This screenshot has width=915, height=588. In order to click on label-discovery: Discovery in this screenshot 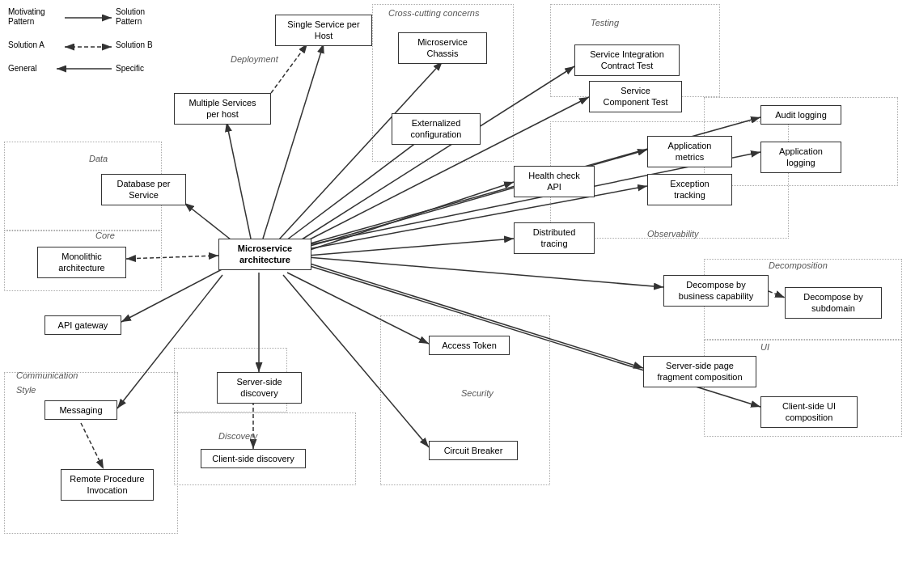, I will do `click(238, 436)`.